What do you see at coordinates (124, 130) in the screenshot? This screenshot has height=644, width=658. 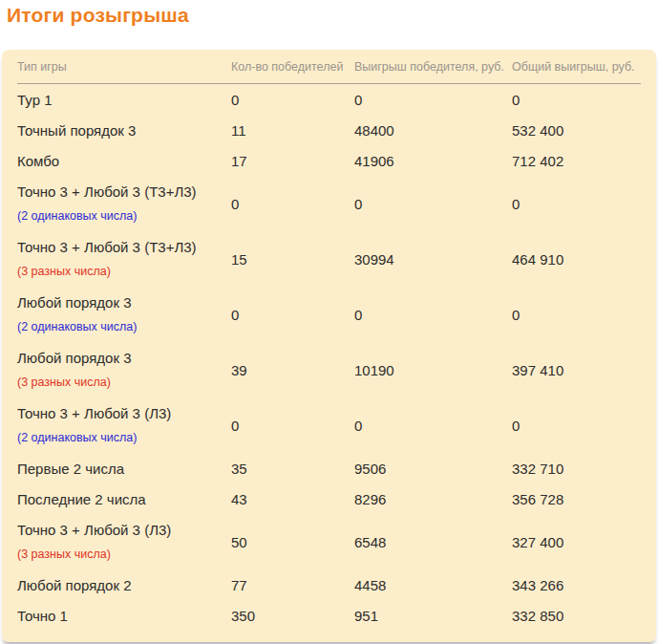 I see `game-type-cell: Точный порядок 3` at bounding box center [124, 130].